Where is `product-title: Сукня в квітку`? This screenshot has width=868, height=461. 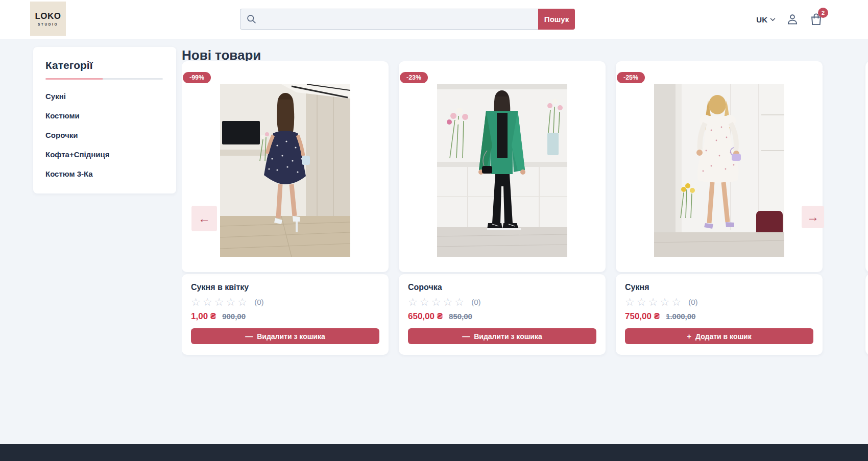 product-title: Сукня в квітку is located at coordinates (285, 287).